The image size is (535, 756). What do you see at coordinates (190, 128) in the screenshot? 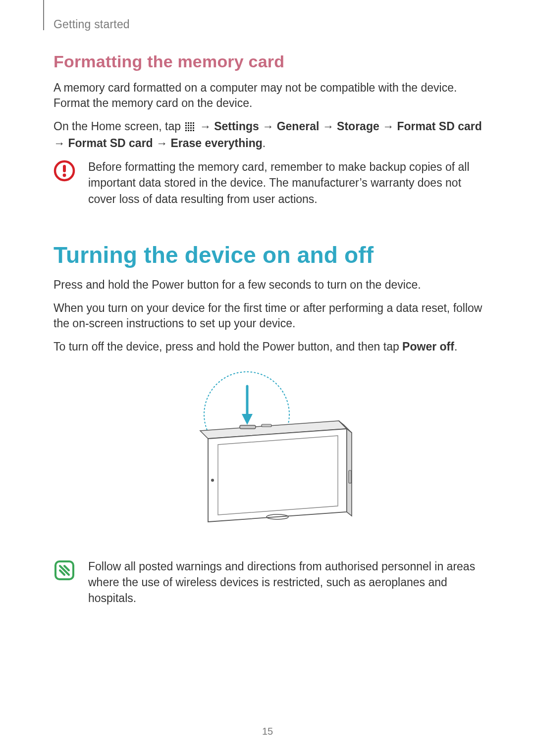
I see `apps-grid-icon` at bounding box center [190, 128].